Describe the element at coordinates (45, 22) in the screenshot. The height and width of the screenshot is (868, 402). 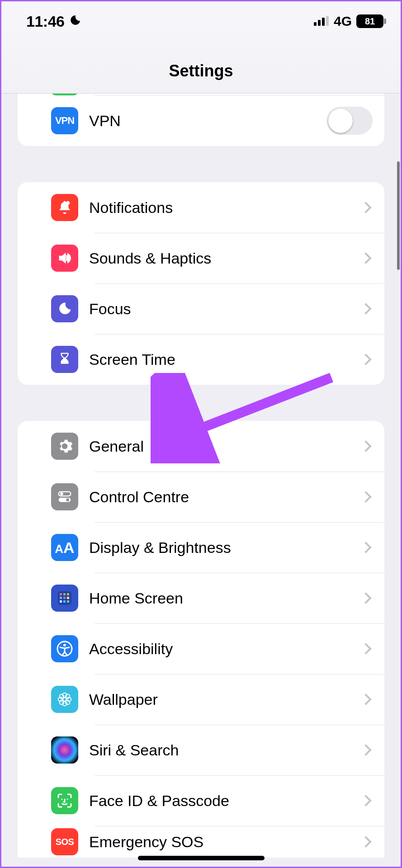
I see `status-time: 11:46` at that location.